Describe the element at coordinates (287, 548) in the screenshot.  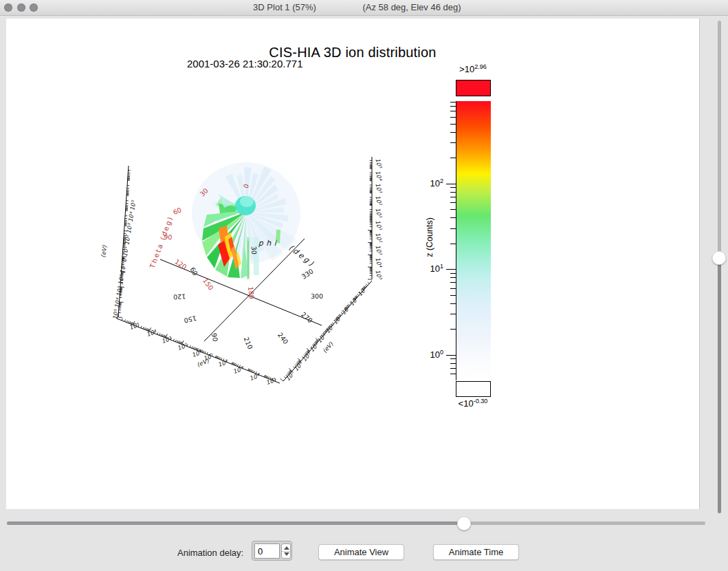
I see `stepper-up-icon` at that location.